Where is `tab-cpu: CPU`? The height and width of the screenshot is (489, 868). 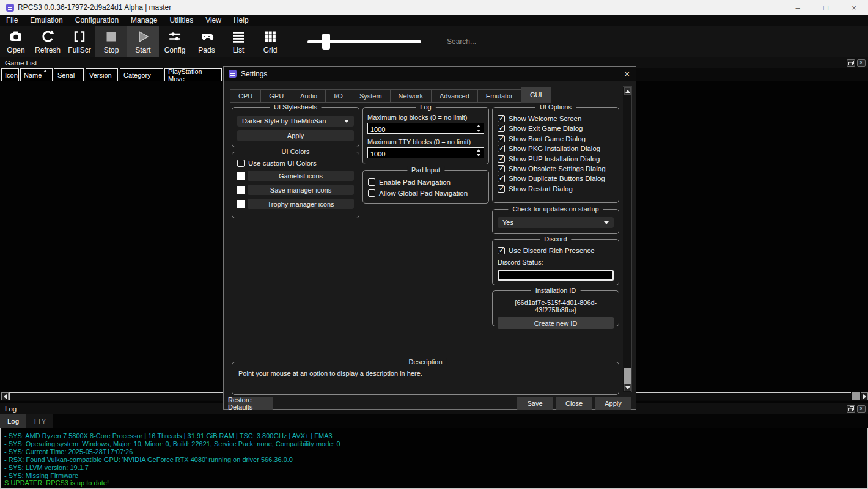 tab-cpu: CPU is located at coordinates (246, 96).